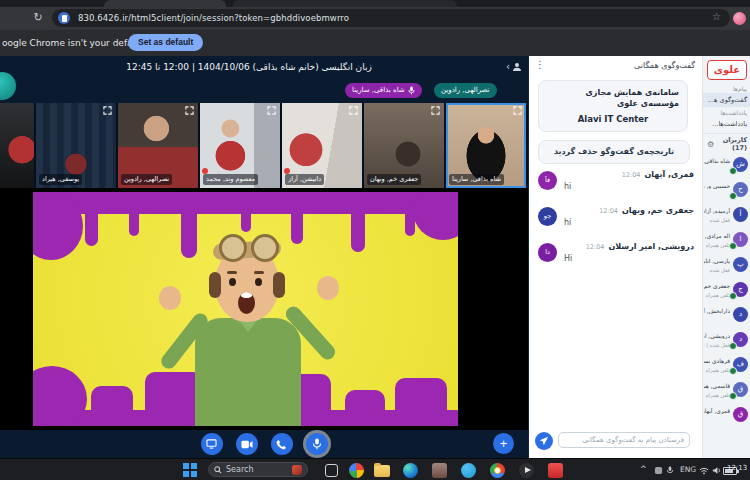 This screenshot has height=480, width=750. What do you see at coordinates (212, 444) in the screenshot?
I see `screenshare-button` at bounding box center [212, 444].